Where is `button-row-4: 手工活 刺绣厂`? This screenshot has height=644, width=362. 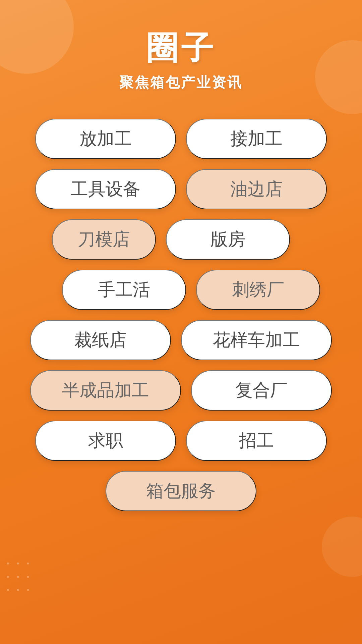
button-row-4: 手工活 刺绣厂 is located at coordinates (191, 290).